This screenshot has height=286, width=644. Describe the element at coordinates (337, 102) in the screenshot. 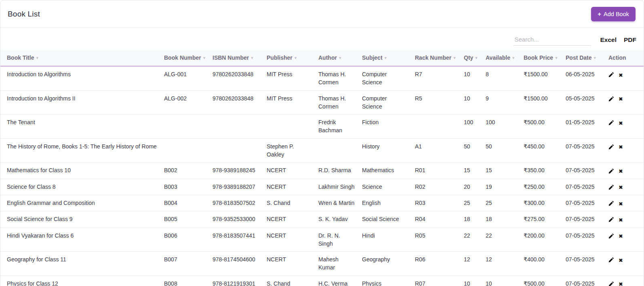

I see `cell-author: Thomas H. Cormen` at that location.